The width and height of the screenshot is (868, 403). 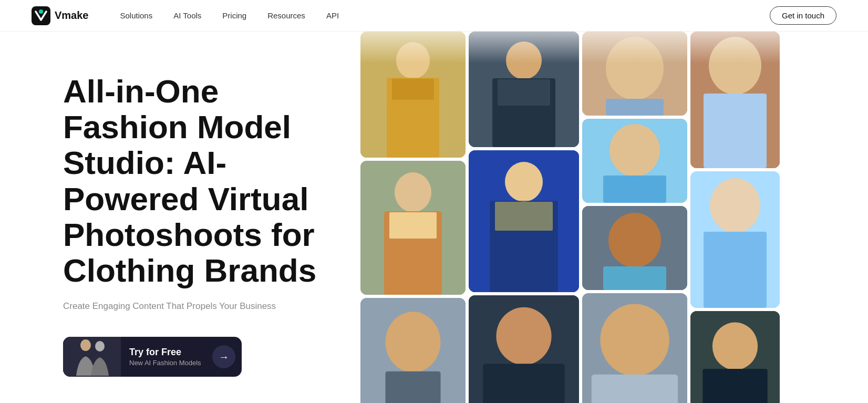 I want to click on nav-ai-tools: AI Tools, so click(x=187, y=16).